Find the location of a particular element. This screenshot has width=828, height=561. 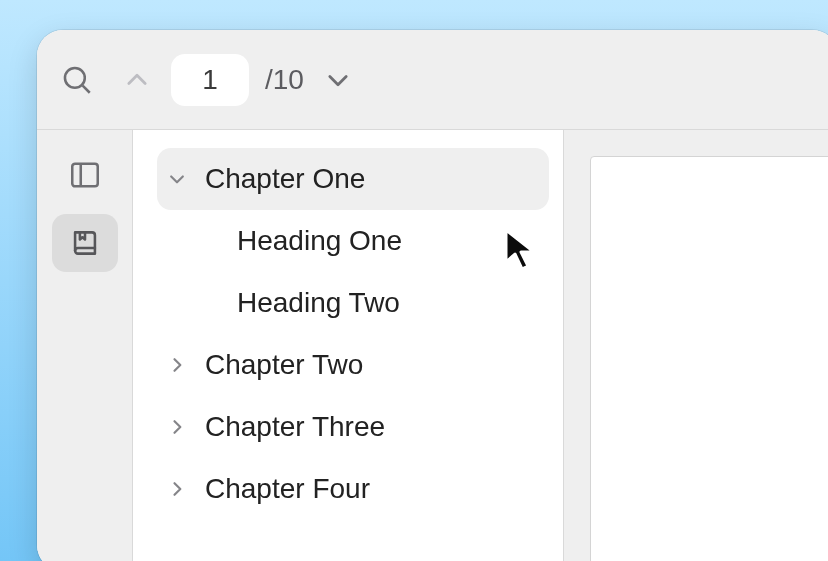

next-page-button is located at coordinates (338, 80).